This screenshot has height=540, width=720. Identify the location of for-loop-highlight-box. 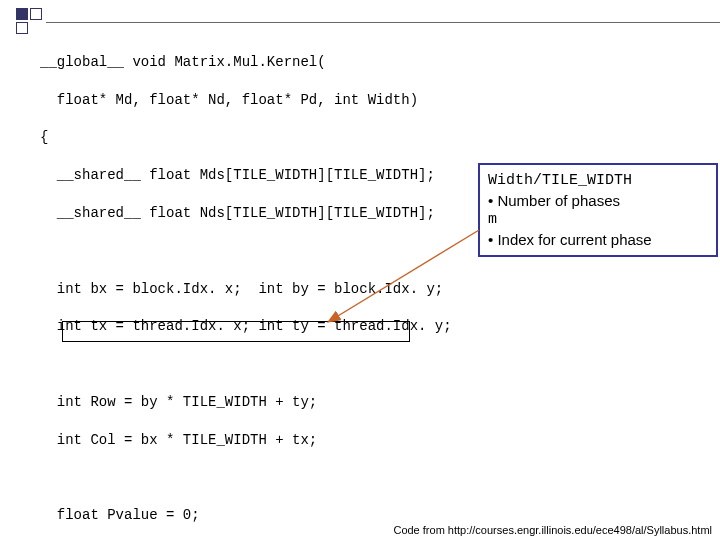
(236, 332).